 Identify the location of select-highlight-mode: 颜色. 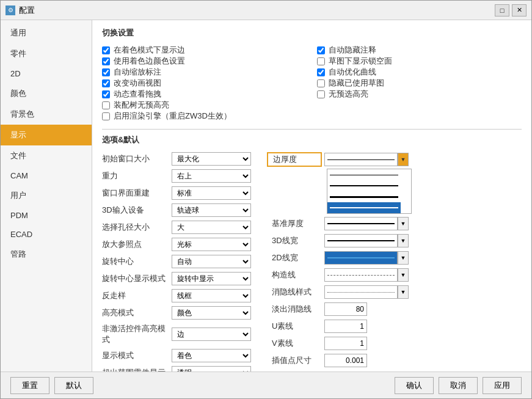
(211, 313).